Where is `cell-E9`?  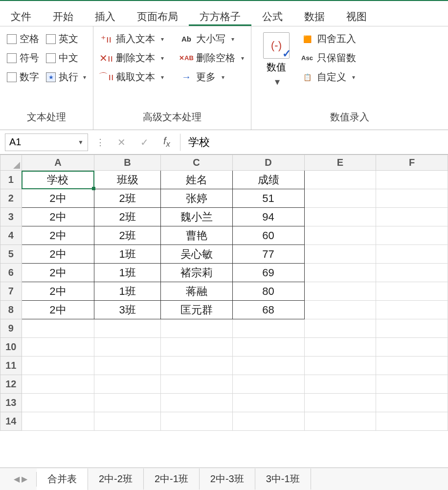 cell-E9 is located at coordinates (340, 329).